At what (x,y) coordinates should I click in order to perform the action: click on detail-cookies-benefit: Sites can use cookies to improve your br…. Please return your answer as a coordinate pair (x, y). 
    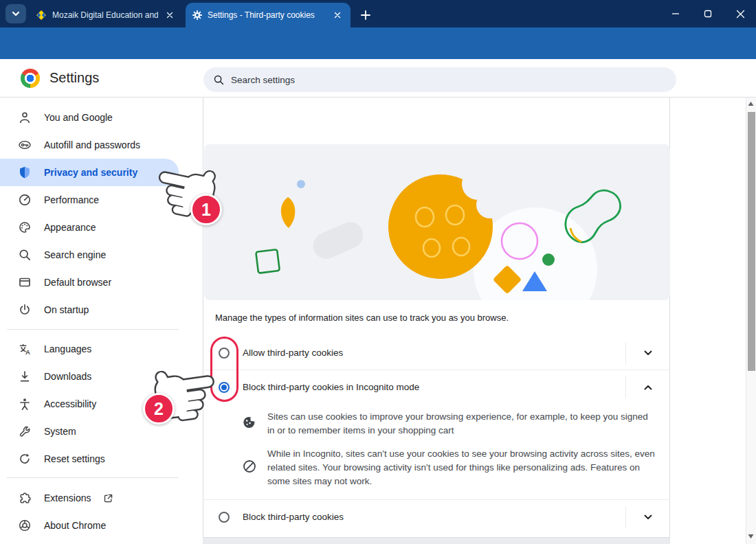
    Looking at the image, I should click on (449, 424).